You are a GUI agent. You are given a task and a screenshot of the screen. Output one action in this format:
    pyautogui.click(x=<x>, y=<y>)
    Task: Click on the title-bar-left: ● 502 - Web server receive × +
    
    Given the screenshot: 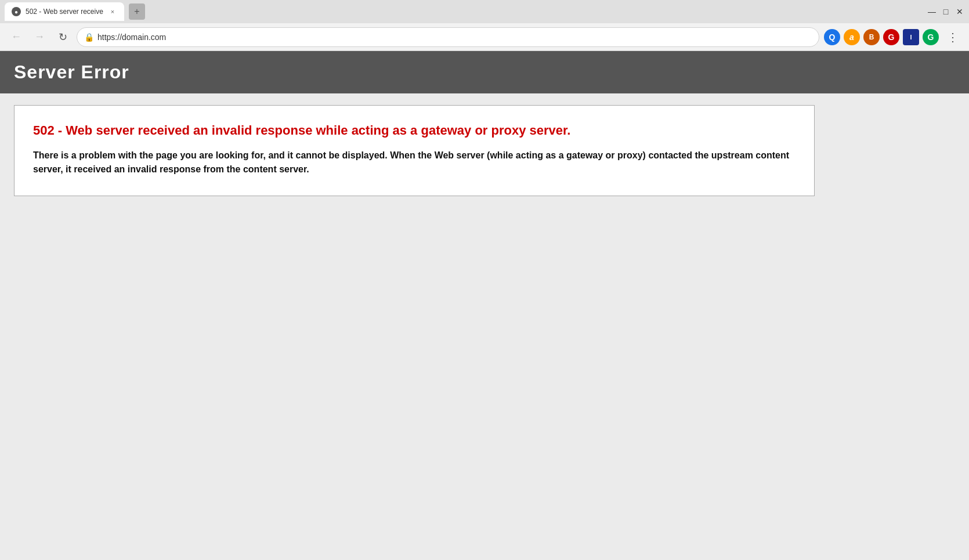 What is the action you would take?
    pyautogui.click(x=75, y=12)
    